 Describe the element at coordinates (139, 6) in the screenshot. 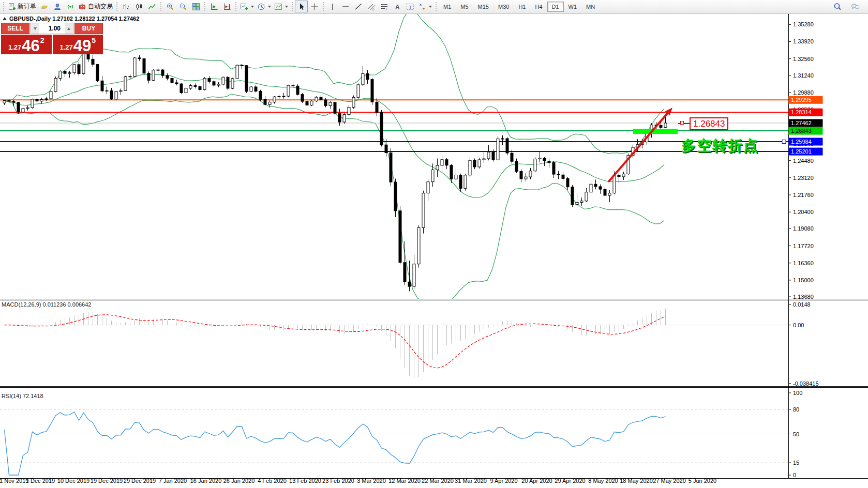

I see `candlestick-button` at that location.